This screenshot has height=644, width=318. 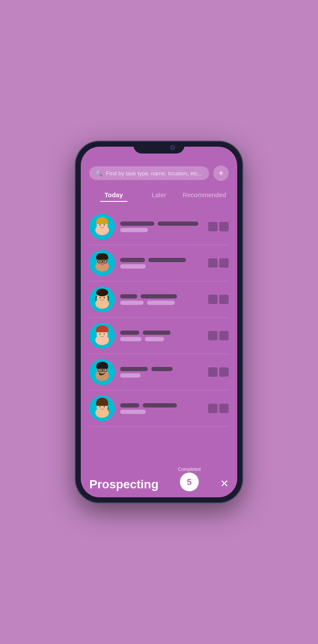 What do you see at coordinates (224, 484) in the screenshot?
I see `close-button: ✕` at bounding box center [224, 484].